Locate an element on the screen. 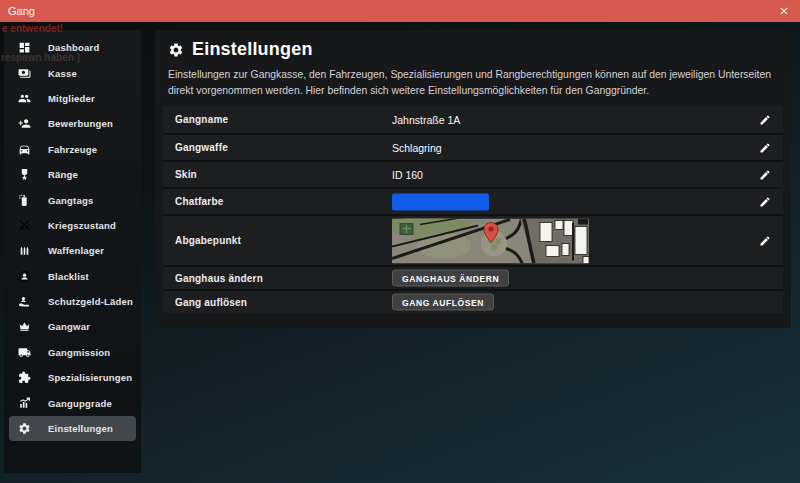 This screenshot has width=800, height=483. spray-can-icon is located at coordinates (24, 200).